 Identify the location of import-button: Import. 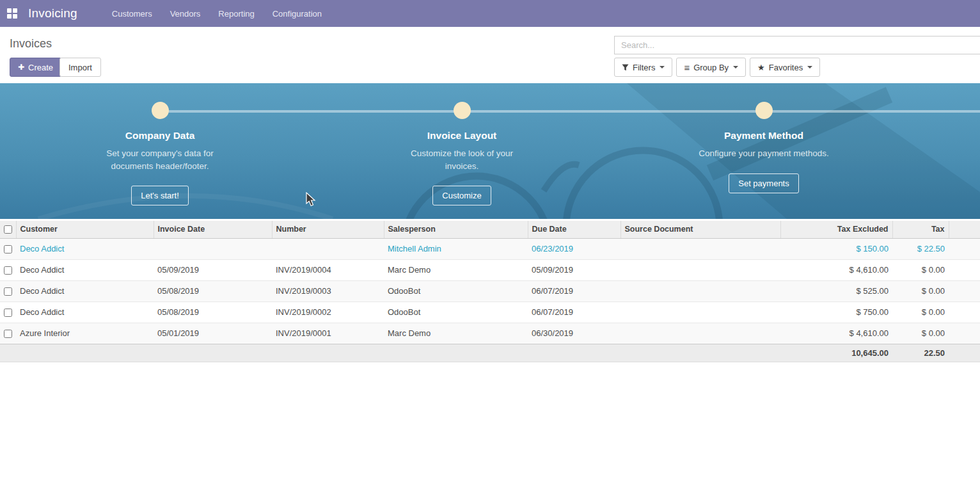
(81, 67).